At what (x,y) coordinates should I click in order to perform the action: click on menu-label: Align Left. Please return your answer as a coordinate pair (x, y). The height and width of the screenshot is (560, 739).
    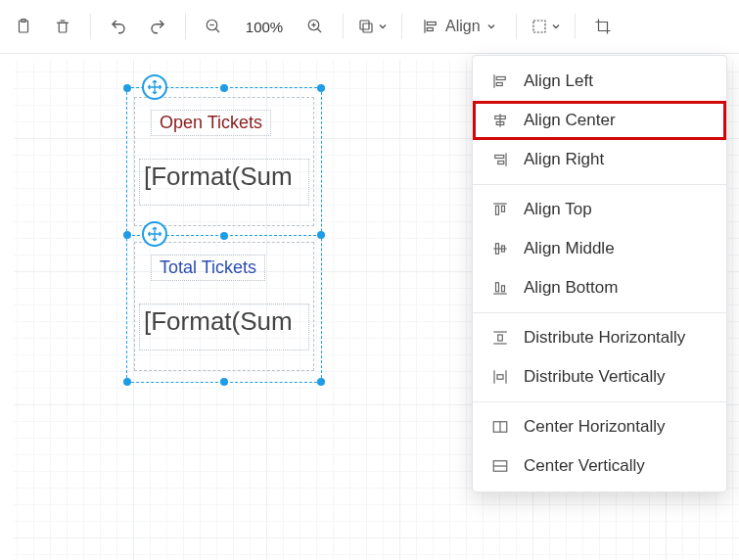
    Looking at the image, I should click on (558, 81).